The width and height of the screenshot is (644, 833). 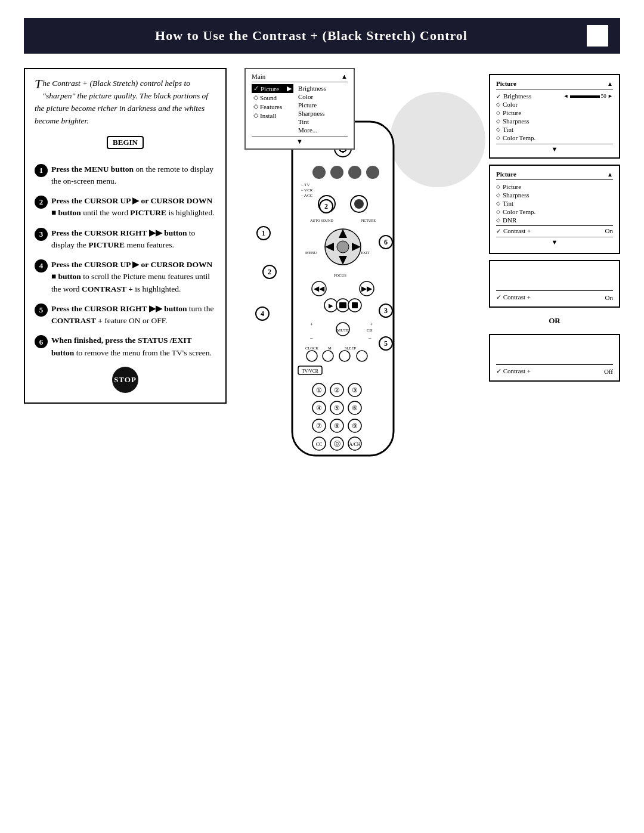 What do you see at coordinates (270, 89) in the screenshot?
I see `mm-picture-label: Picture` at bounding box center [270, 89].